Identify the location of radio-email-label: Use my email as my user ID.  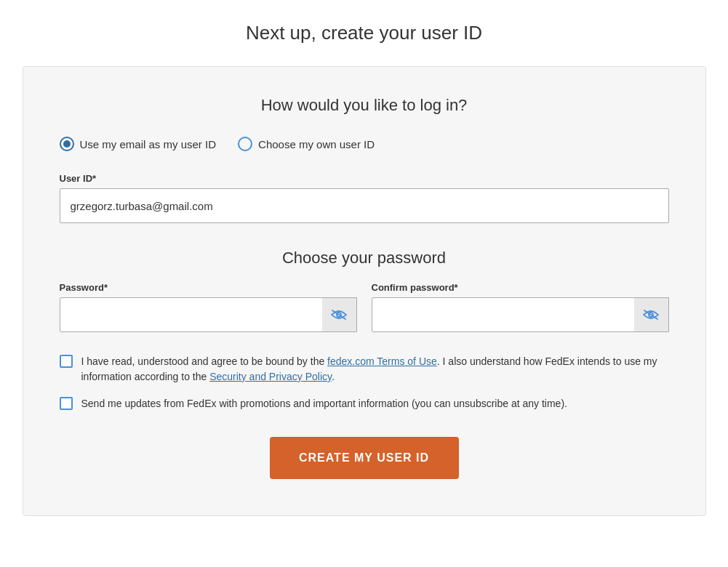
(148, 144).